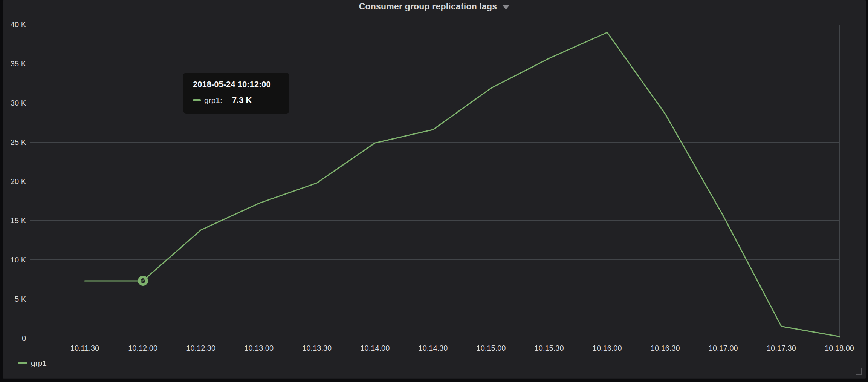 The image size is (868, 382). Describe the element at coordinates (491, 348) in the screenshot. I see `x-axis-label: 10:15:00` at that location.